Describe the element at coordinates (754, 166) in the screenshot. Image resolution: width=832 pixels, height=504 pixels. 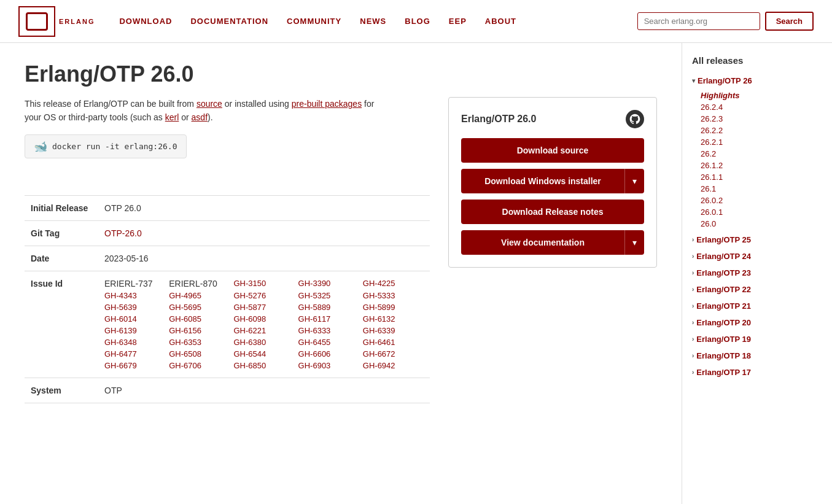
I see `sidebar-sub-item-0-6: 26.1.2` at that location.